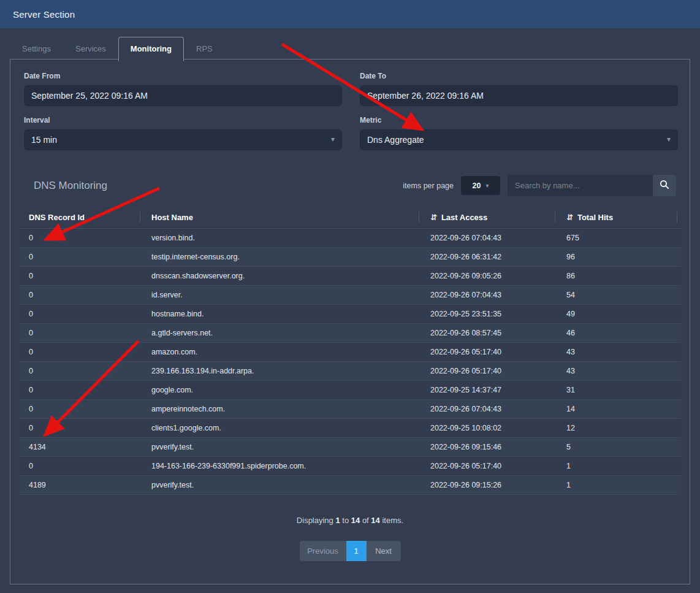 Image resolution: width=700 pixels, height=593 pixels. I want to click on cell-total-hits: 96, so click(628, 257).